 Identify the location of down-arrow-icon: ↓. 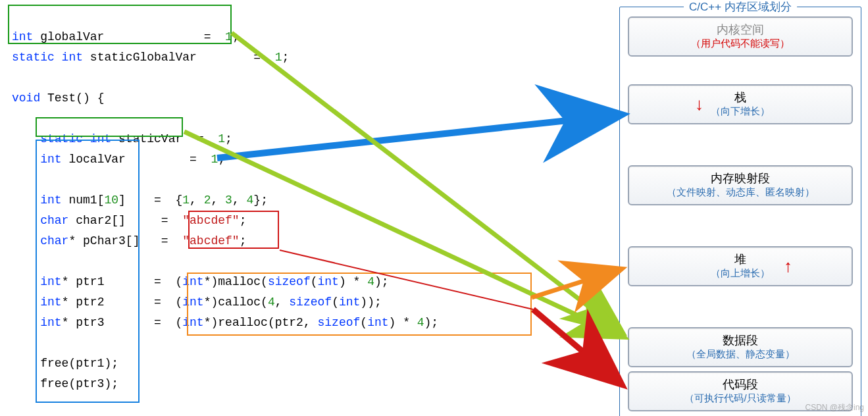
(699, 104).